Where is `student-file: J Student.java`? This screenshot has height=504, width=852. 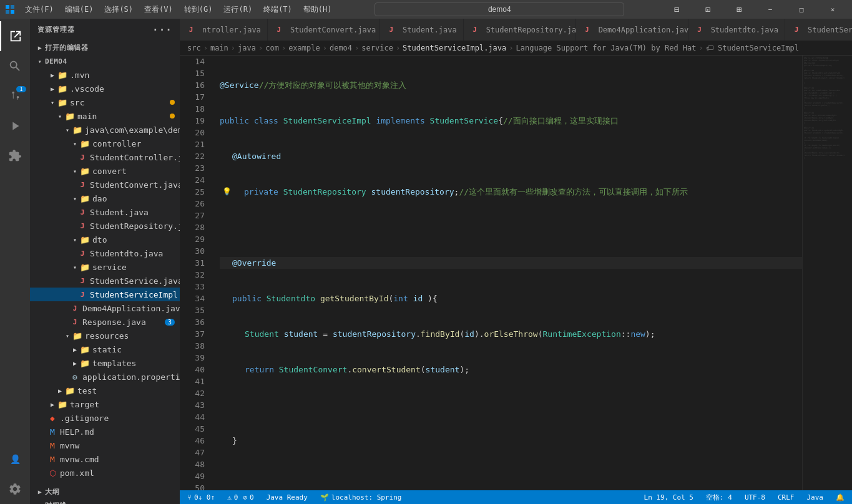 student-file: J Student.java is located at coordinates (105, 212).